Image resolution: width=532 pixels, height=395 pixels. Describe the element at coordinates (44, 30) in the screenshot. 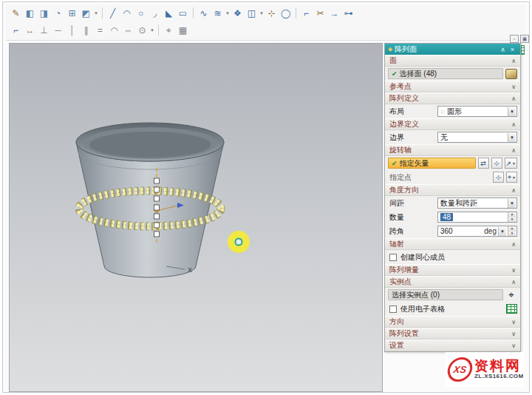

I see `geometric-constraints-icon: ⊥` at that location.